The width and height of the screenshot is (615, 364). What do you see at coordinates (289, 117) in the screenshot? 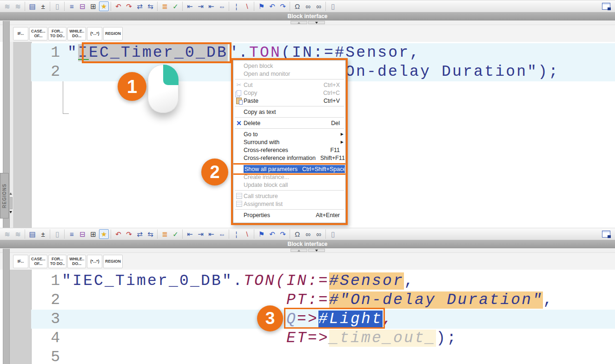
I see `menu-separator` at bounding box center [289, 117].